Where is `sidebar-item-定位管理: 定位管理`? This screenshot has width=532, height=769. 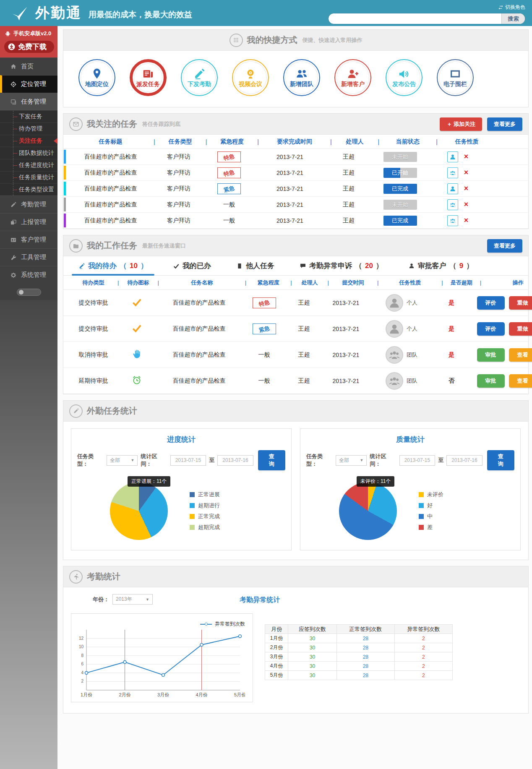 sidebar-item-定位管理: 定位管理 is located at coordinates (29, 84).